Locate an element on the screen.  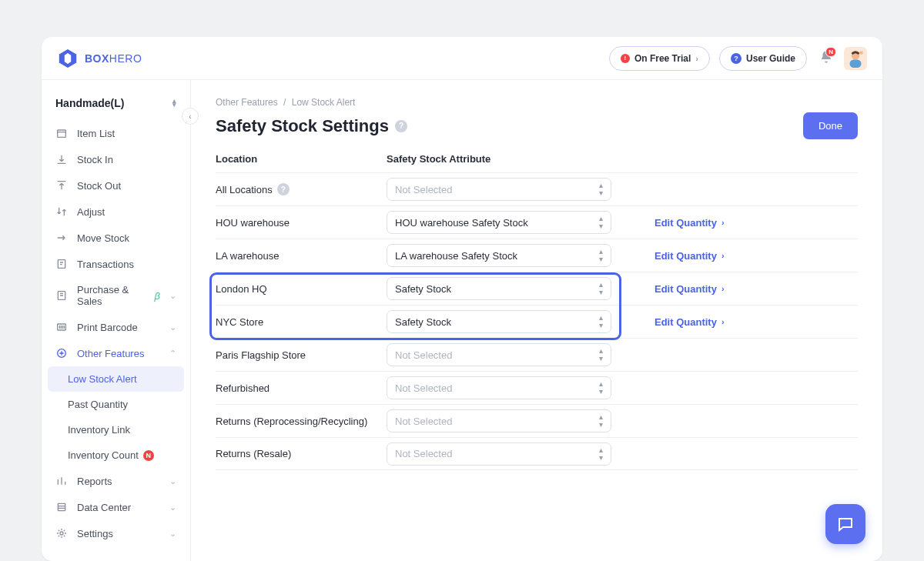
chevron-up-icon: ⌃ is located at coordinates (172, 354).